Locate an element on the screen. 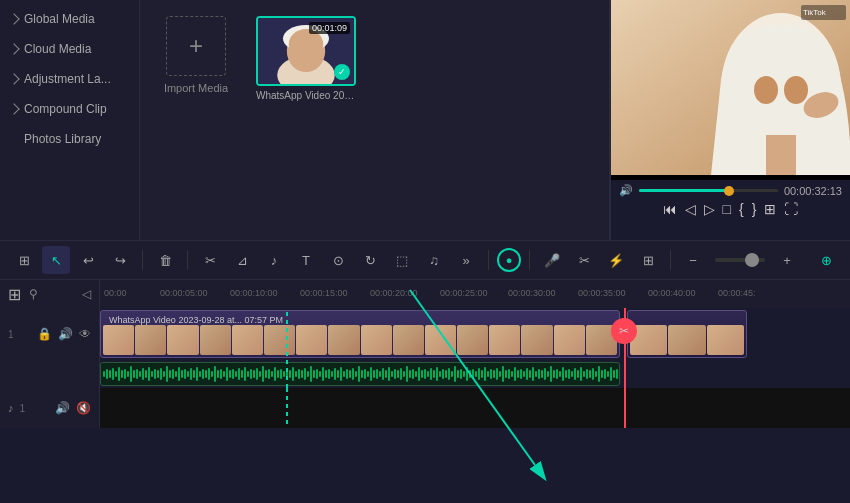 This screenshot has width=850, height=503. video-track-content: WhatsApp Video 2023-09-28 at... 07:57 PM is located at coordinates (475, 334).